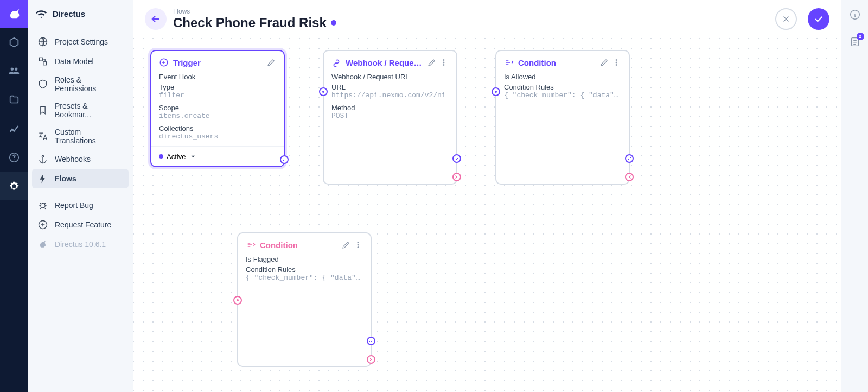  What do you see at coordinates (855, 15) in the screenshot?
I see `info-icon` at bounding box center [855, 15].